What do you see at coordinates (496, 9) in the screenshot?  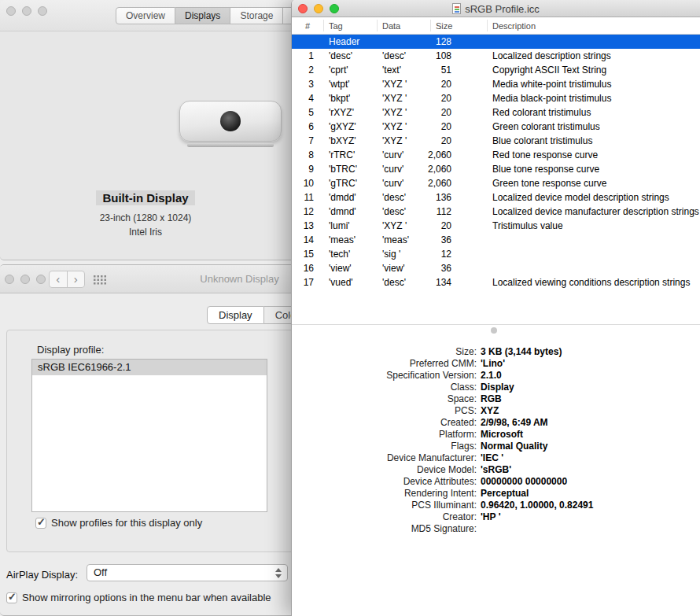 I see `titlebar: sRGB Profile.icc` at bounding box center [496, 9].